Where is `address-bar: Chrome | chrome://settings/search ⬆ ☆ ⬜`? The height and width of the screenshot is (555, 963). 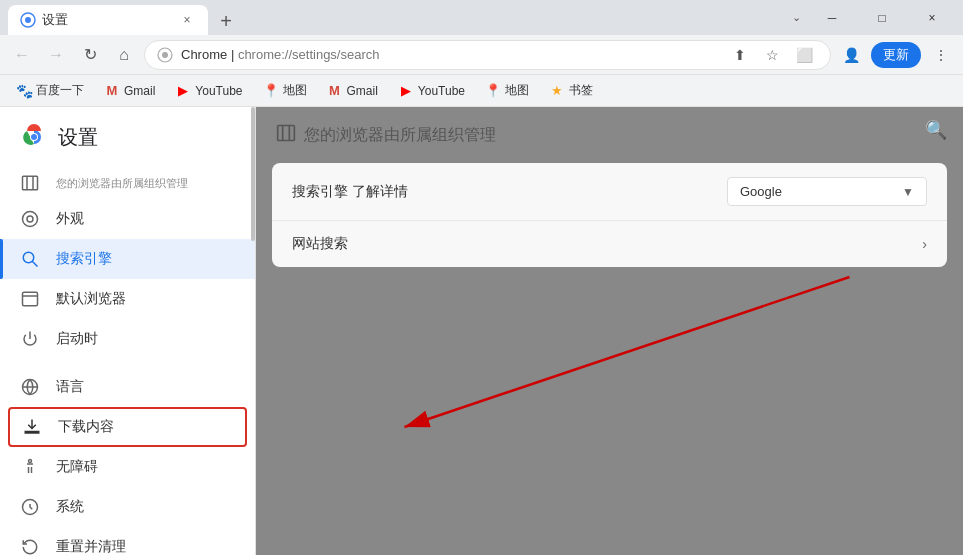
address-bar: Chrome | chrome://settings/search ⬆ ☆ ⬜ is located at coordinates (488, 55).